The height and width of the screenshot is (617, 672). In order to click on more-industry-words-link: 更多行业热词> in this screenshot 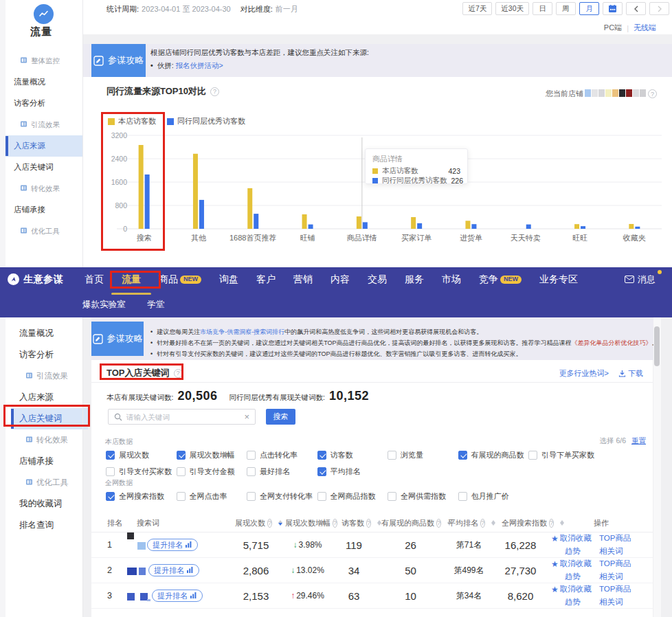, I will do `click(584, 374)`.